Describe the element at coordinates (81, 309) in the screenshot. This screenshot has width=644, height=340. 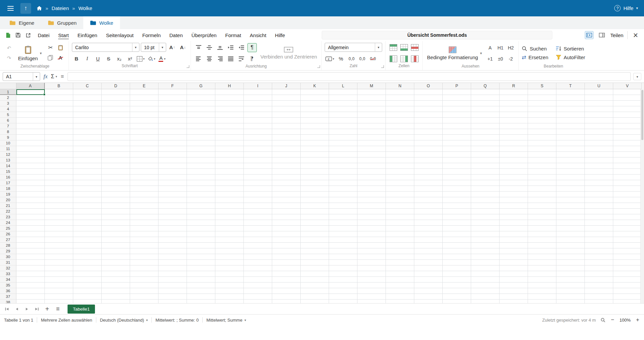
I see `sheet-tab-tabelle1: Tabelle1` at that location.